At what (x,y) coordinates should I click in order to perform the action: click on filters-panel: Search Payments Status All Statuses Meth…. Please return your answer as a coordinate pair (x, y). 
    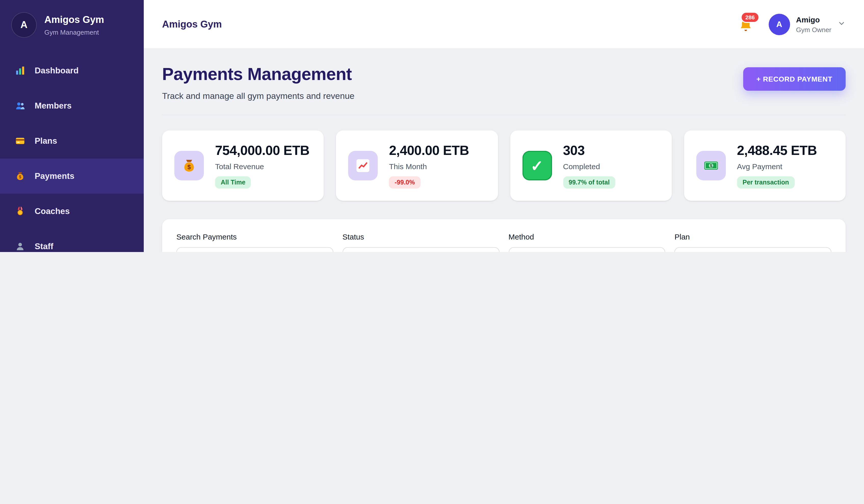
    Looking at the image, I should click on (504, 236).